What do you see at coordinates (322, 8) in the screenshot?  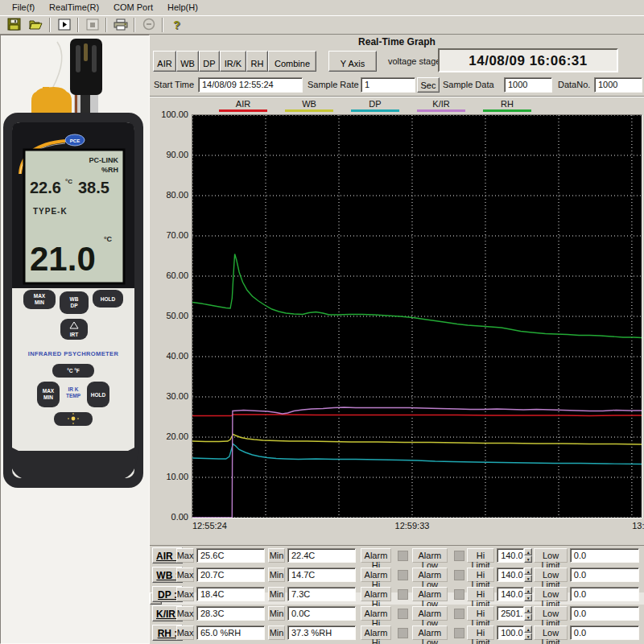 I see `menu-bar: File(f) RealTime(R) COM Port Help(H)` at bounding box center [322, 8].